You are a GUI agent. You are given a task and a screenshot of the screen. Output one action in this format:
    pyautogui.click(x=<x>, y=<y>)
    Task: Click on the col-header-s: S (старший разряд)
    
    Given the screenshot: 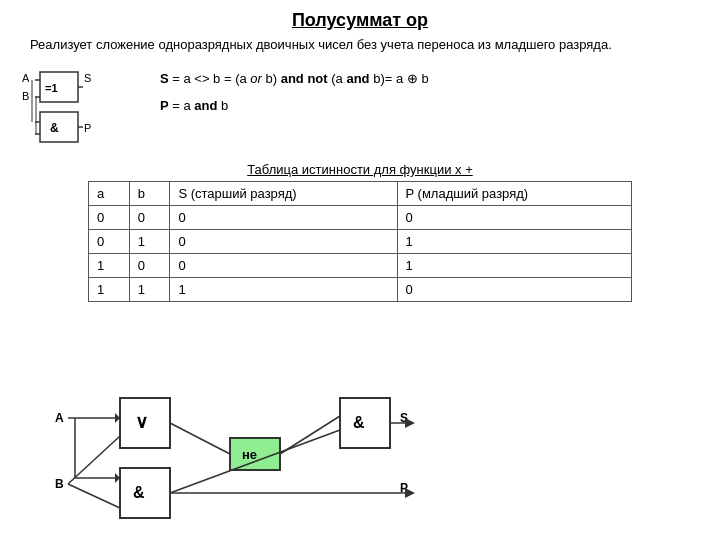 What is the action you would take?
    pyautogui.click(x=284, y=194)
    